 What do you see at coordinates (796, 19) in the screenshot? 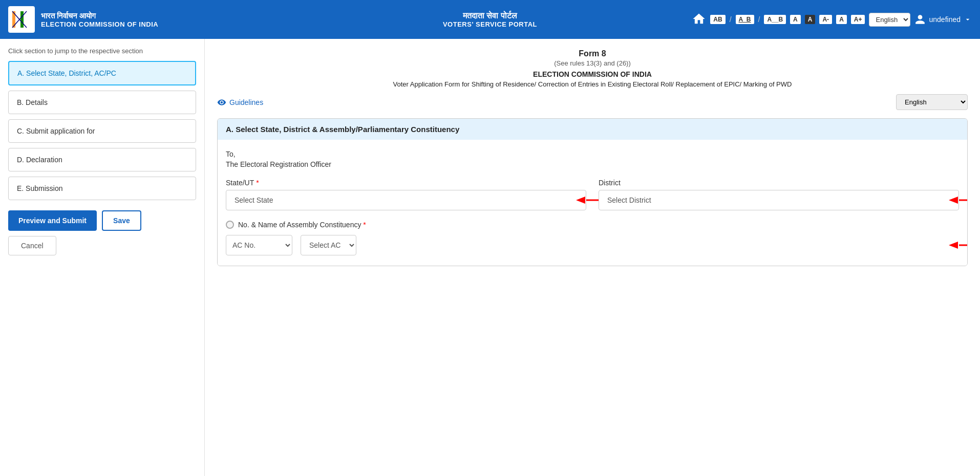
I see `text-style-a-normal-button: A` at bounding box center [796, 19].